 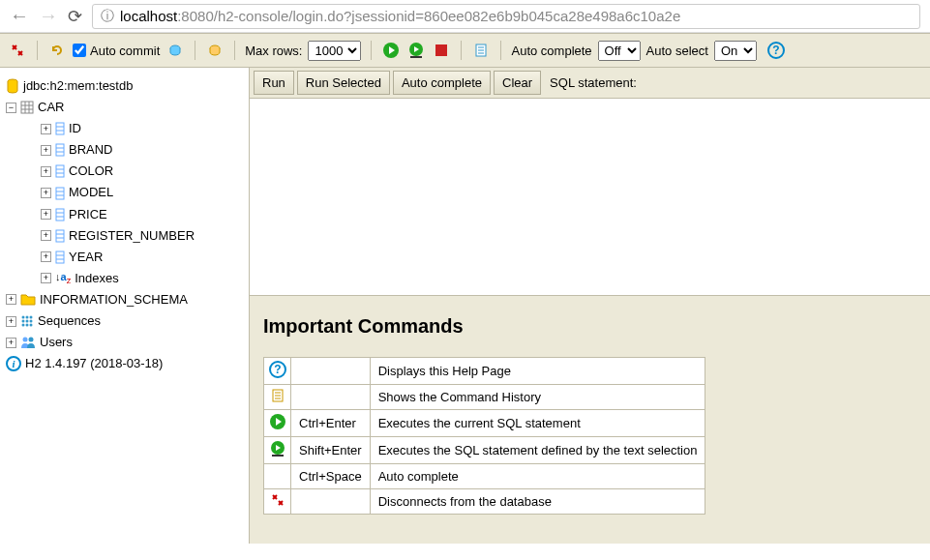 I want to click on rollback-icon, so click(x=215, y=50).